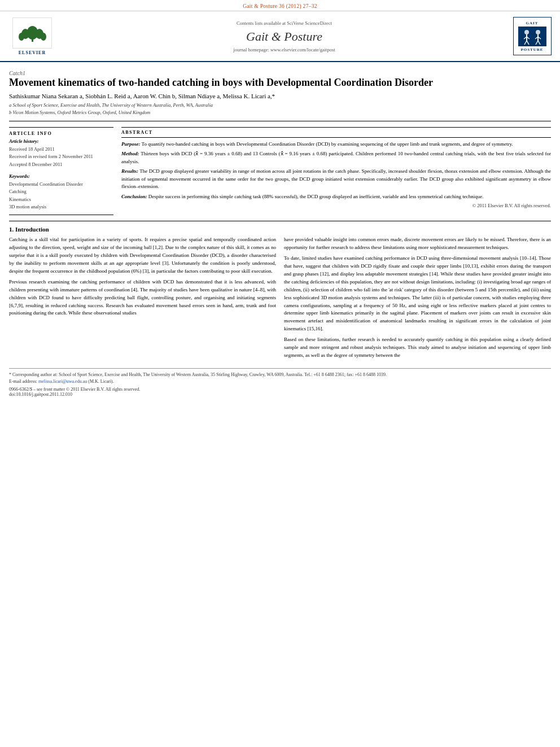 The width and height of the screenshot is (560, 747). Describe the element at coordinates (532, 50) in the screenshot. I see `logo-bottom-text: POSTURE` at that location.